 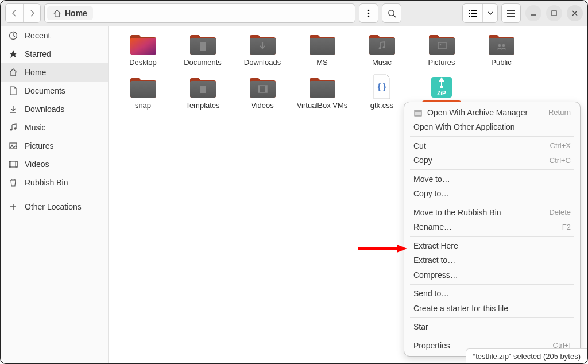 What do you see at coordinates (492, 113) in the screenshot?
I see `menu-item-open-with-archive-manager: Open With Archive ManagerReturn` at bounding box center [492, 113].